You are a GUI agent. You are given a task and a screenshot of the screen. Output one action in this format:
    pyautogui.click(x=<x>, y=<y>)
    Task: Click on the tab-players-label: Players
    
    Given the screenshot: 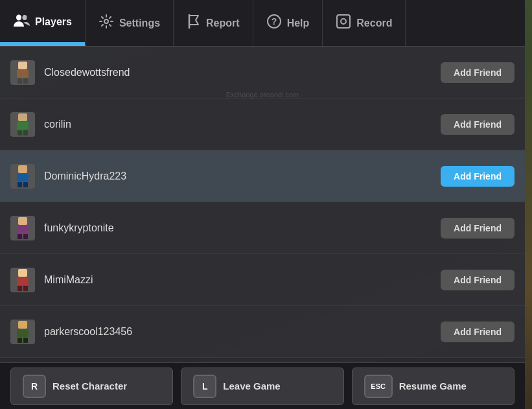 What is the action you would take?
    pyautogui.click(x=53, y=22)
    